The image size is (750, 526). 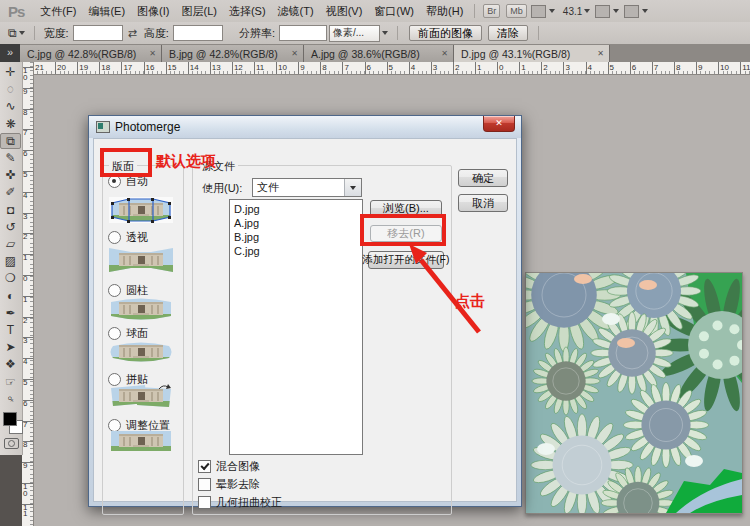 I want to click on menu-item: 视图(V), so click(x=344, y=11).